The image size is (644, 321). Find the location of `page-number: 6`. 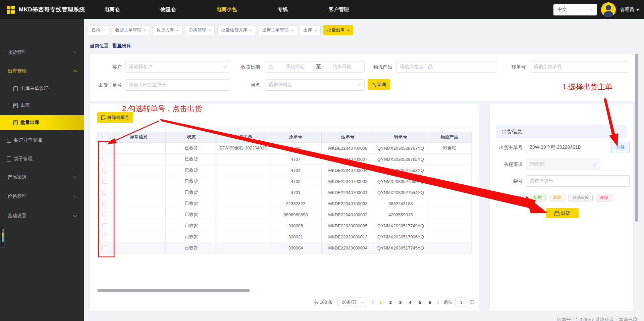

page-number: 6 is located at coordinates (430, 302).